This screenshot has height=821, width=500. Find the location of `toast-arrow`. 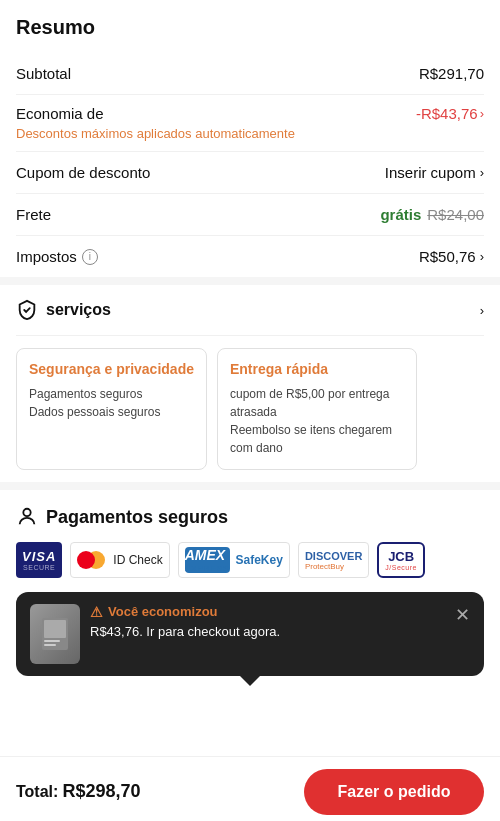

toast-arrow is located at coordinates (250, 681).